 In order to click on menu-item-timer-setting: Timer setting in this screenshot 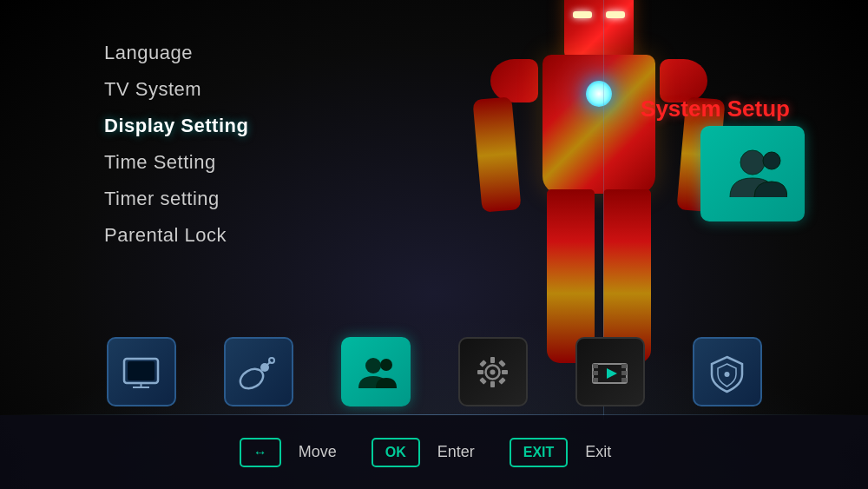, I will do `click(176, 199)`.